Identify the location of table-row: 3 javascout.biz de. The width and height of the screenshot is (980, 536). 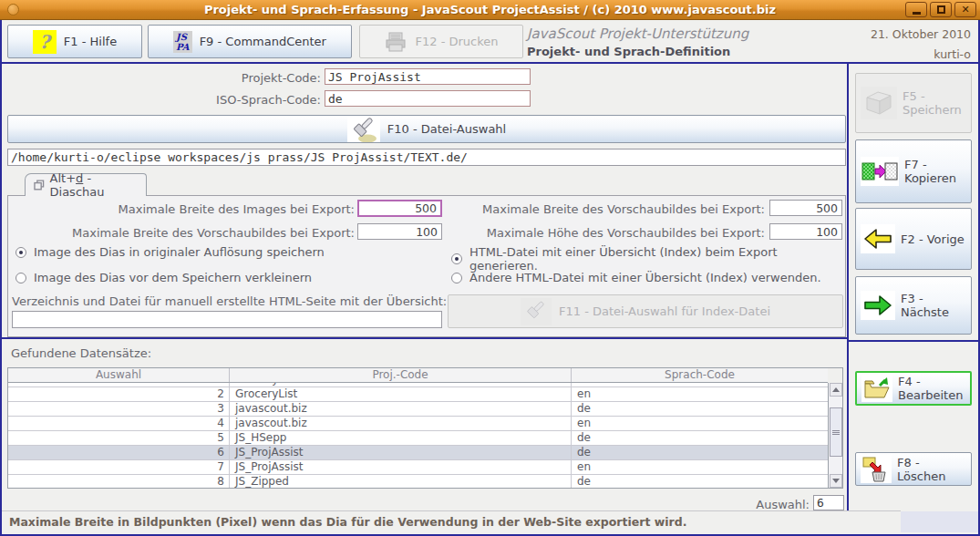
(418, 409).